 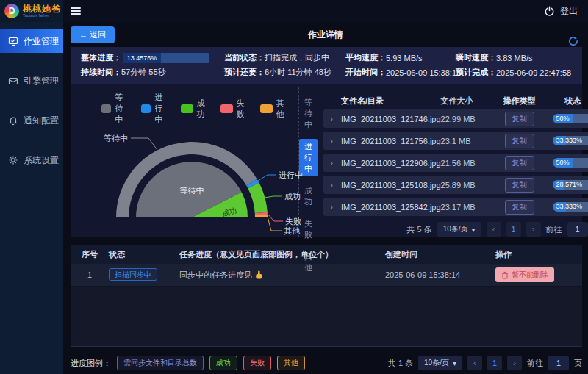 I want to click on sidebar-item-notification-config: 通知配置, so click(x=32, y=121).